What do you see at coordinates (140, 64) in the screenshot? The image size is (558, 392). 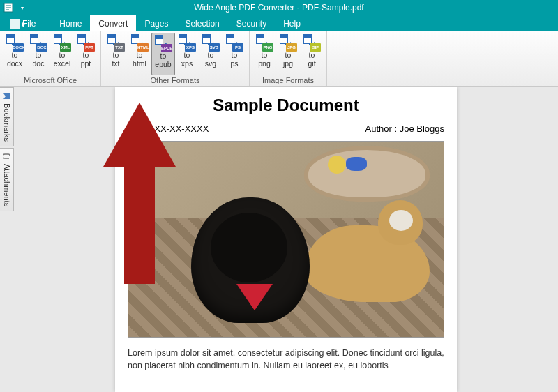 I see `rbtn-label-line2: html` at bounding box center [140, 64].